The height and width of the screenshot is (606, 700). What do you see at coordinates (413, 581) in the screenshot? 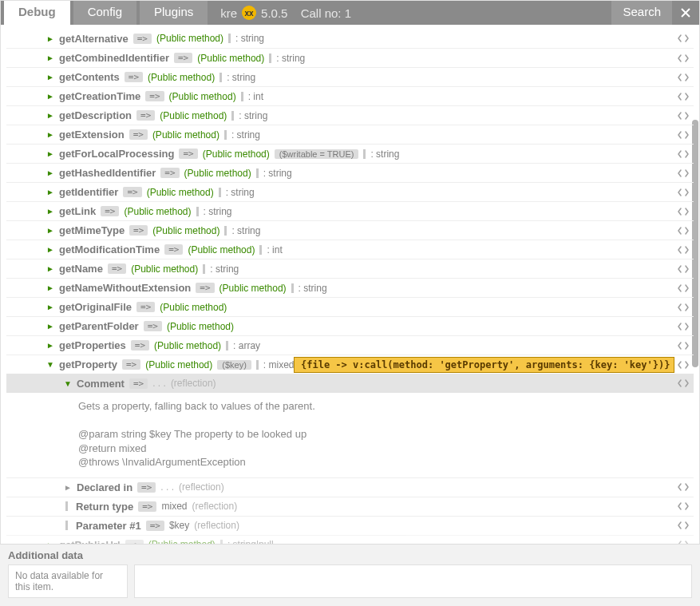
I see `additional-data-content` at bounding box center [413, 581].